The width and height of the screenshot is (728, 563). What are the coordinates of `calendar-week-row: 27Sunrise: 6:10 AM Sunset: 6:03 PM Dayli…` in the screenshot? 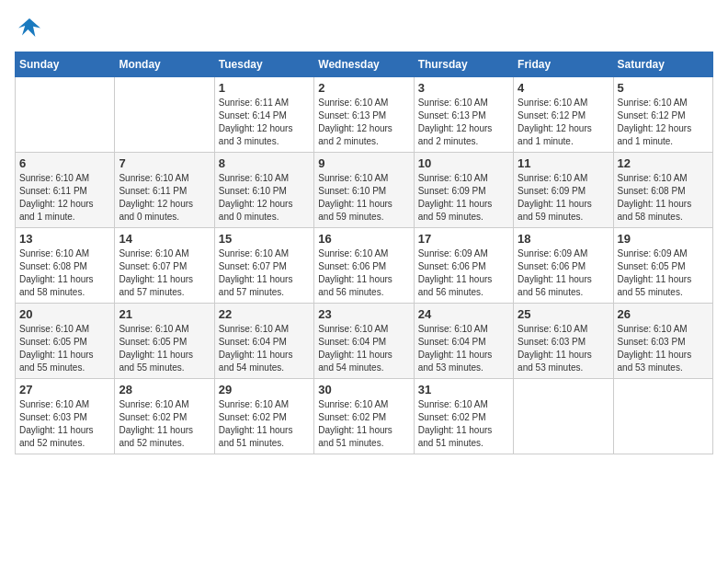 It's located at (364, 417).